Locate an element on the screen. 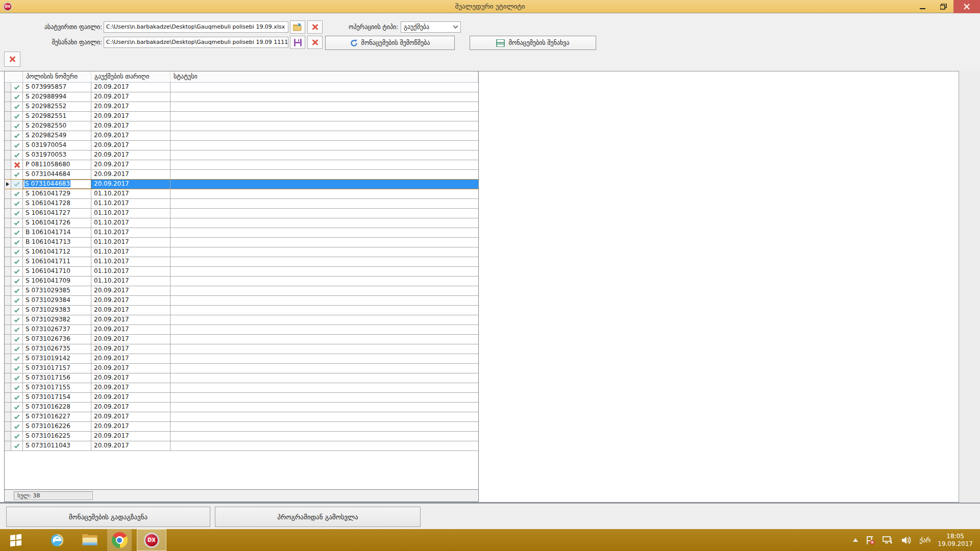 The height and width of the screenshot is (551, 980). language-indicator: ქარ is located at coordinates (925, 540).